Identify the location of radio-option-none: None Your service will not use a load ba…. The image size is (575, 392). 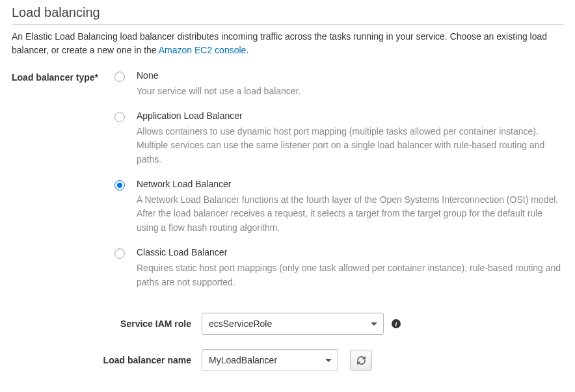
(339, 85).